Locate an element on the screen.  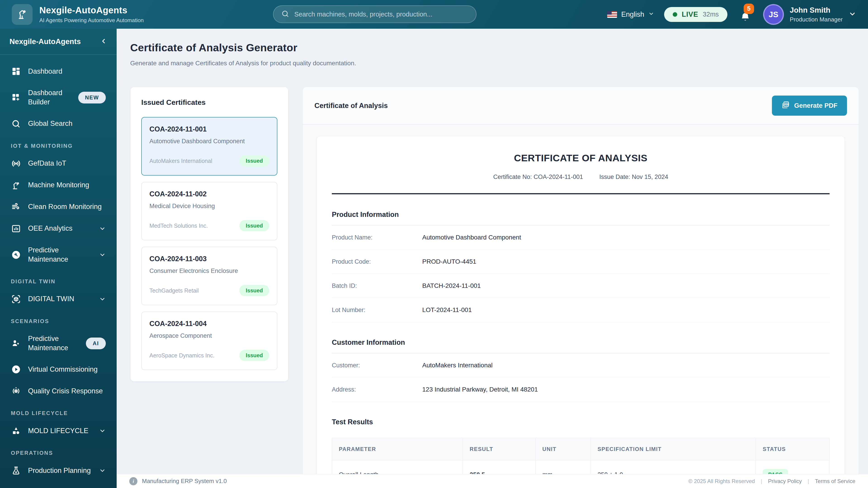
certificate-list-item: COA-2024-11-001 Automotive Dashboard Com… is located at coordinates (209, 146).